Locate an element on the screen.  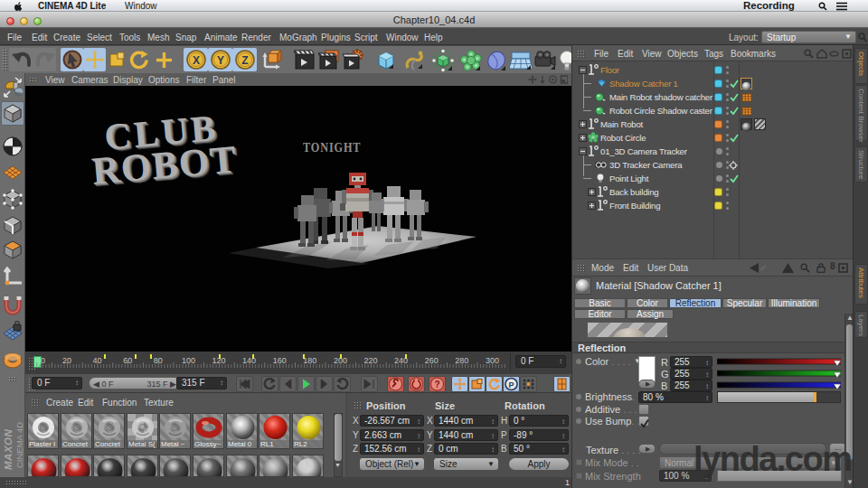
svg-text: X is located at coordinates (196, 61).